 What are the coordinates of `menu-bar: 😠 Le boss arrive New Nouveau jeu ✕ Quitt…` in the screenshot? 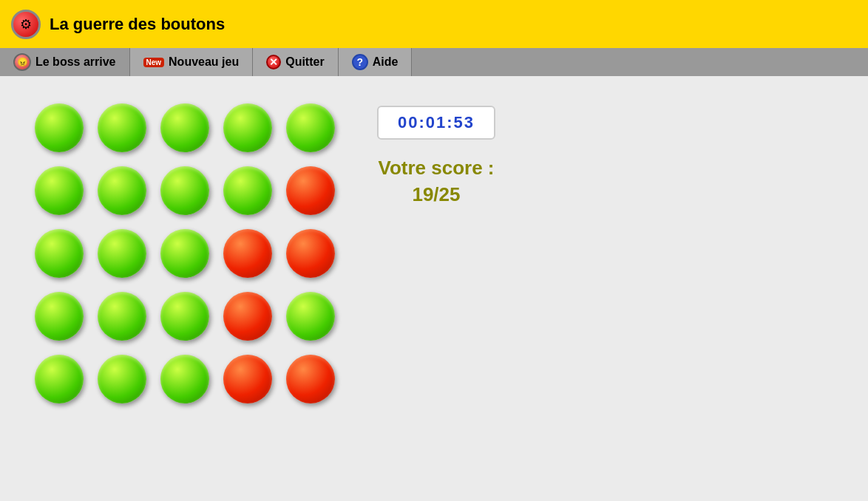 It's located at (434, 62).